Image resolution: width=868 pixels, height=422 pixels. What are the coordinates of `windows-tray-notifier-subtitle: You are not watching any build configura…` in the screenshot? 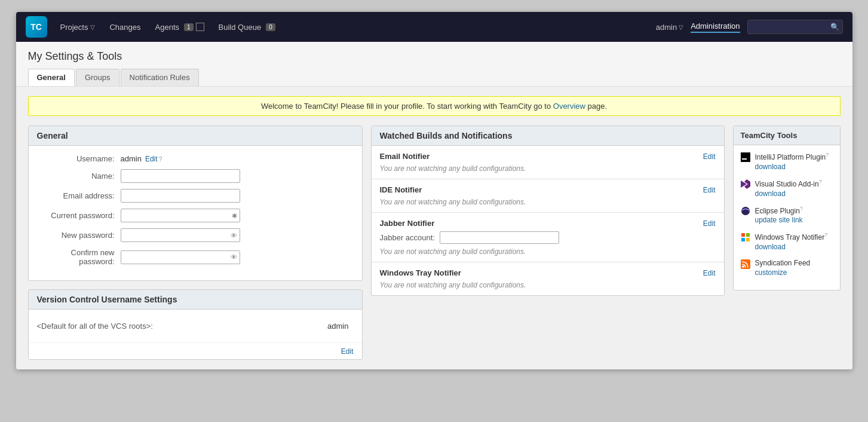 It's located at (548, 285).